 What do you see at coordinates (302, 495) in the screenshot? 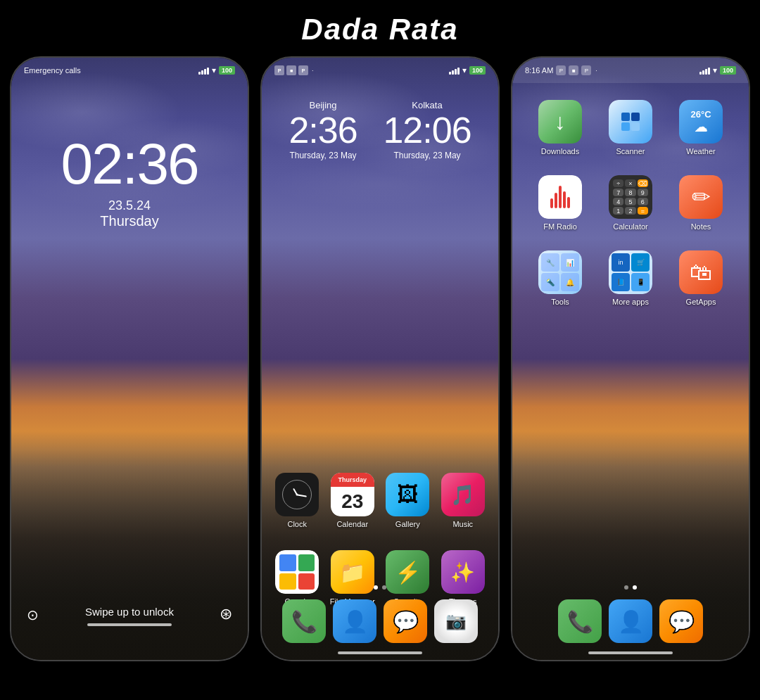
I see `clock-minute-hand` at bounding box center [302, 495].